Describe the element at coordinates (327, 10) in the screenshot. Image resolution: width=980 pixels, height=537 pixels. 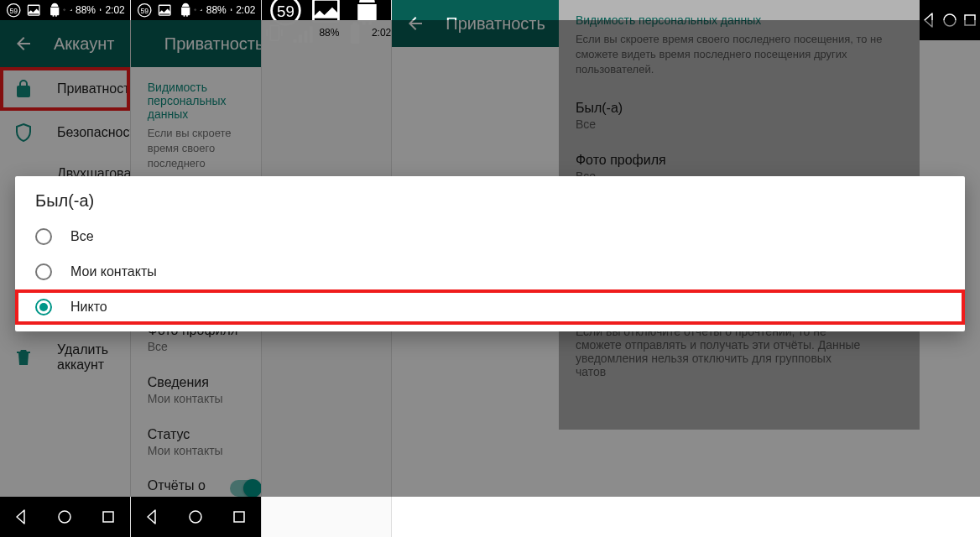
I see `status-bar: 59` at that location.